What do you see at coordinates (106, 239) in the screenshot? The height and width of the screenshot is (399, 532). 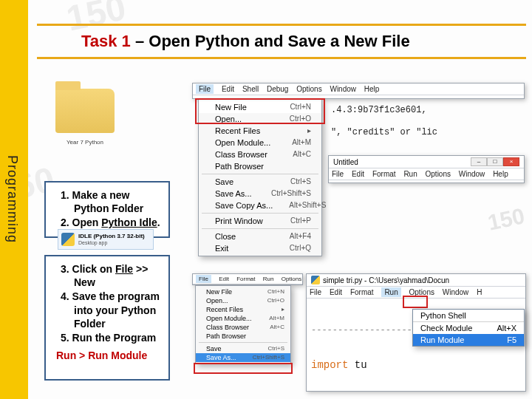 I see `idle-app-tile: IDLE (Python 3.7 32-bit) Desktop app` at bounding box center [106, 239].